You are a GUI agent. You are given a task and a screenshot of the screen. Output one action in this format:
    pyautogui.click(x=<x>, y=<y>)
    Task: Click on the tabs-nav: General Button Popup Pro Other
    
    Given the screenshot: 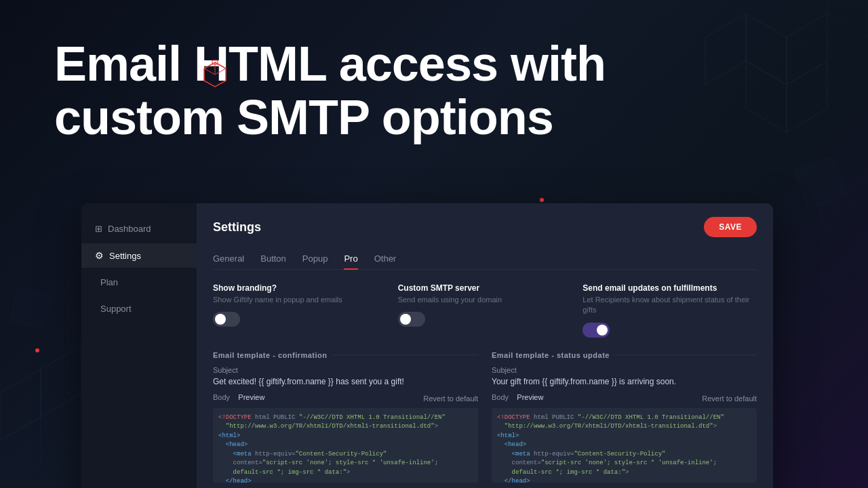 What is the action you would take?
    pyautogui.click(x=485, y=259)
    